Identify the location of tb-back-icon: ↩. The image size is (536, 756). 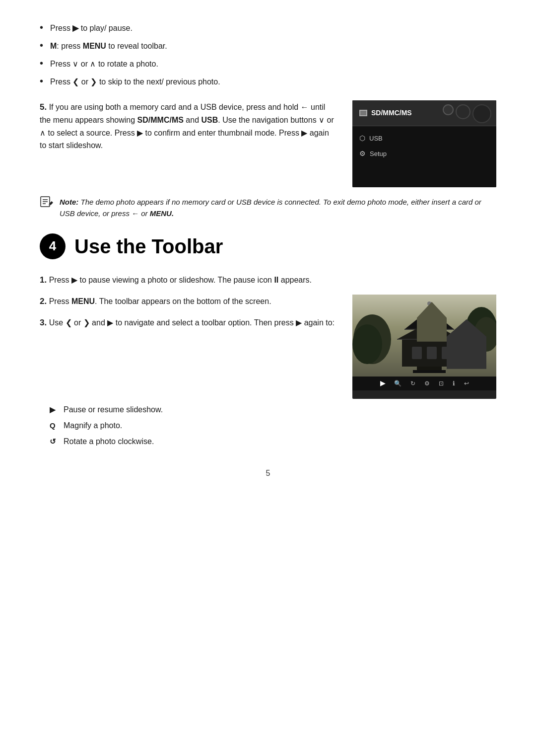
(467, 383).